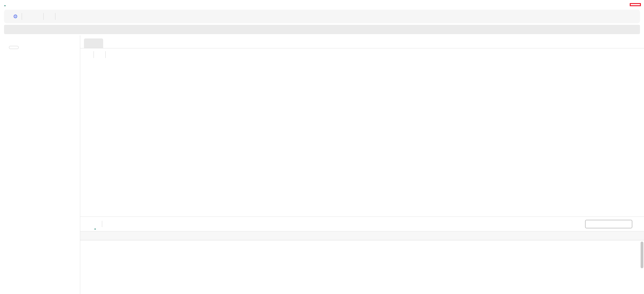 The width and height of the screenshot is (644, 294). I want to click on tab-reporting, so click(15, 5).